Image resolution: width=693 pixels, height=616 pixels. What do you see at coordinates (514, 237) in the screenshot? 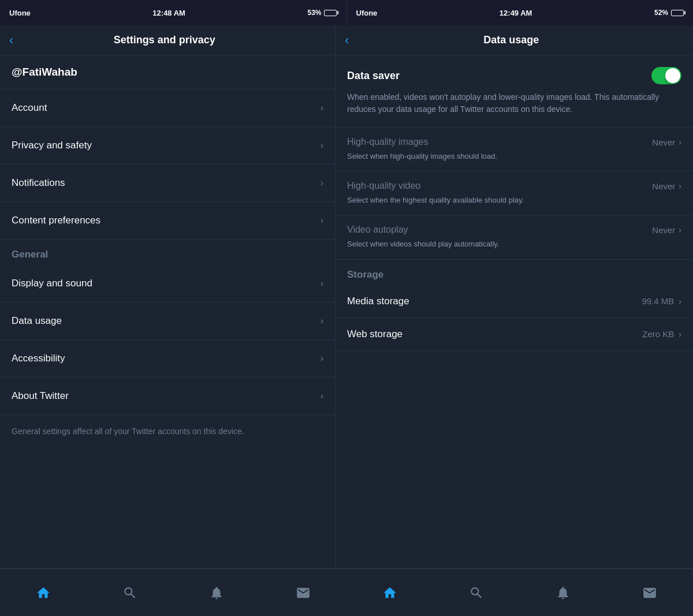
I see `quality-item-autoplay: Video autoplay Never › Select when video…` at bounding box center [514, 237].